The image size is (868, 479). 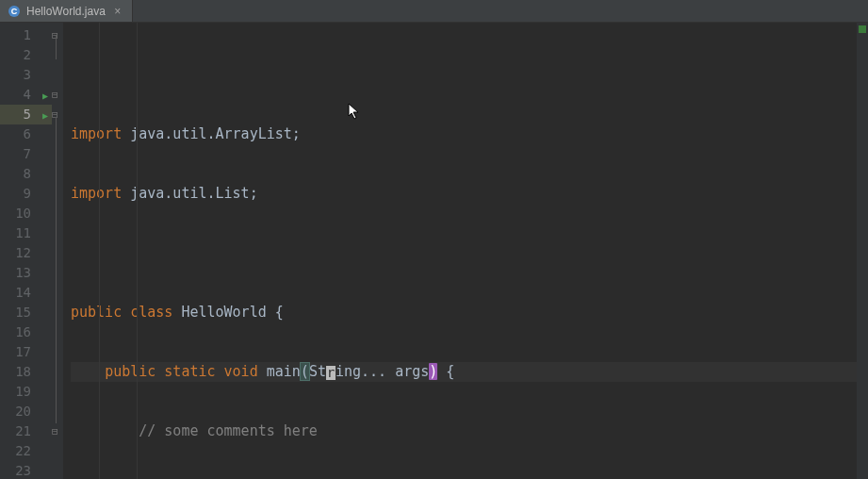 I want to click on mouse-cursor-icon, so click(x=354, y=111).